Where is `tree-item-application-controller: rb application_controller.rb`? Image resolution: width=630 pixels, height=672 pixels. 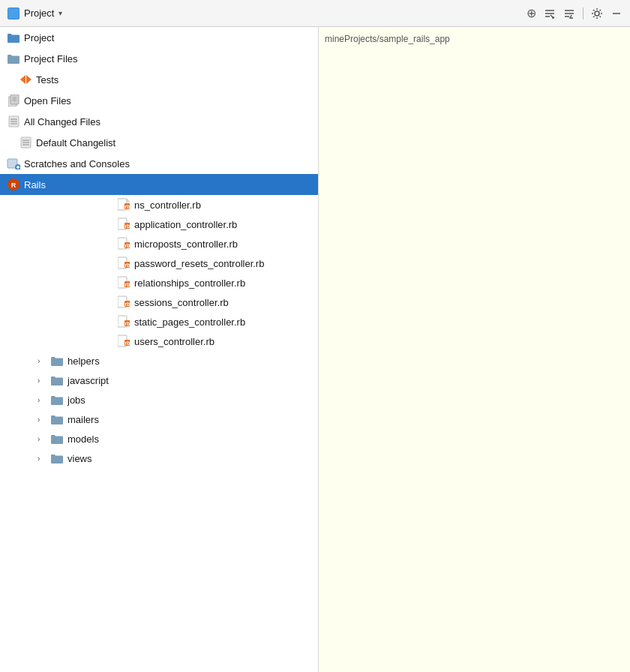
tree-item-application-controller: rb application_controller.rb is located at coordinates (159, 224).